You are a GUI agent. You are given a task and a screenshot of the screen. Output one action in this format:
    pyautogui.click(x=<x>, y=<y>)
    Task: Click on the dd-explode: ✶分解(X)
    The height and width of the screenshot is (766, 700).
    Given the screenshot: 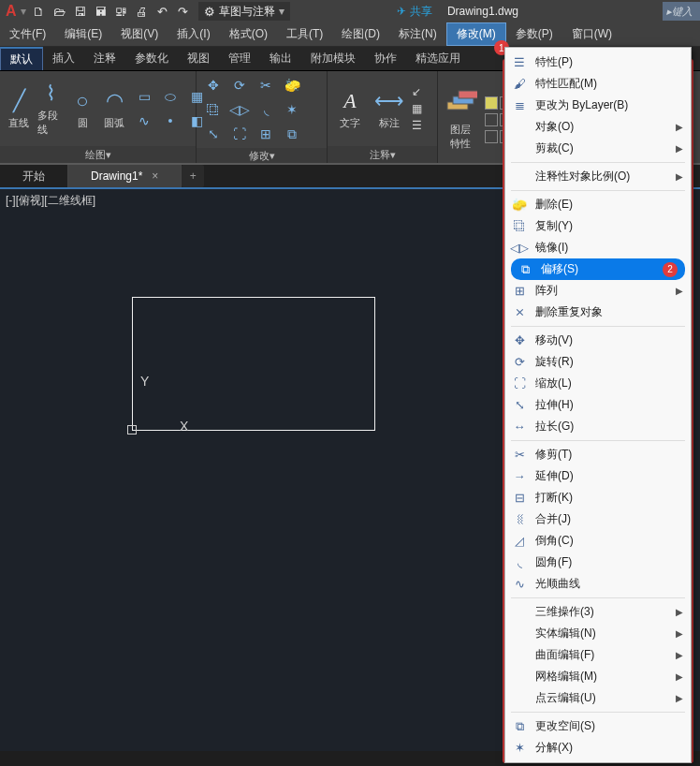 What is the action you would take?
    pyautogui.click(x=598, y=747)
    